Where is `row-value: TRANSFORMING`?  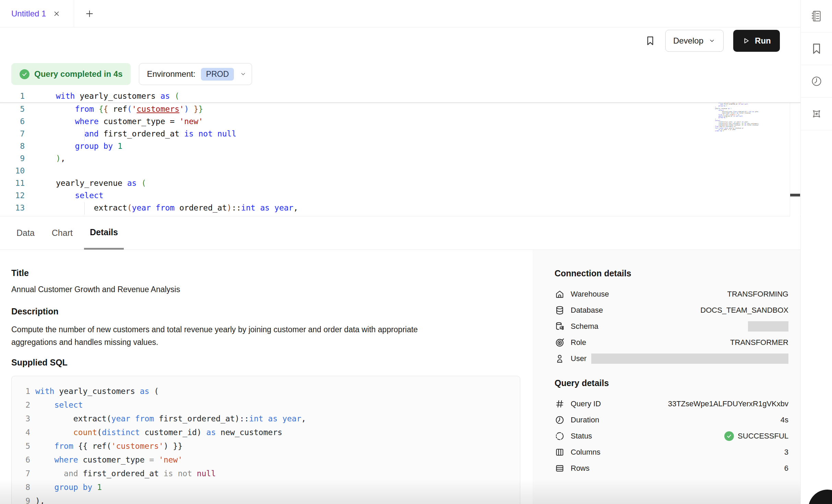 row-value: TRANSFORMING is located at coordinates (758, 294).